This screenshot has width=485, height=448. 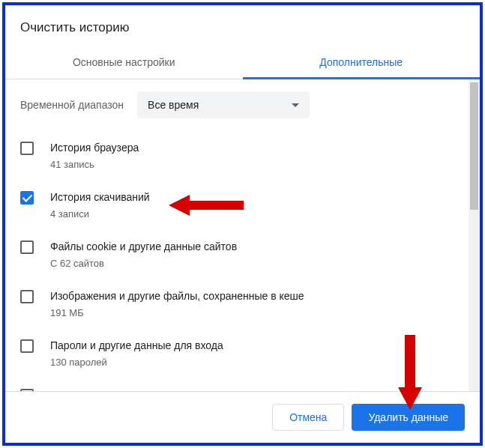 I want to click on time-range-value: Все время, so click(x=173, y=105).